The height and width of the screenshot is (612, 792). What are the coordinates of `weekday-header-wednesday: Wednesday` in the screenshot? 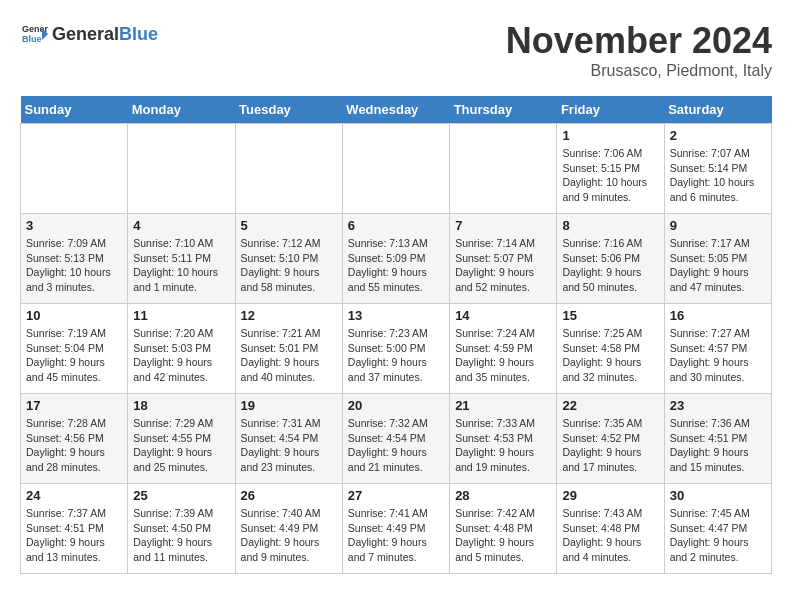 It's located at (396, 110).